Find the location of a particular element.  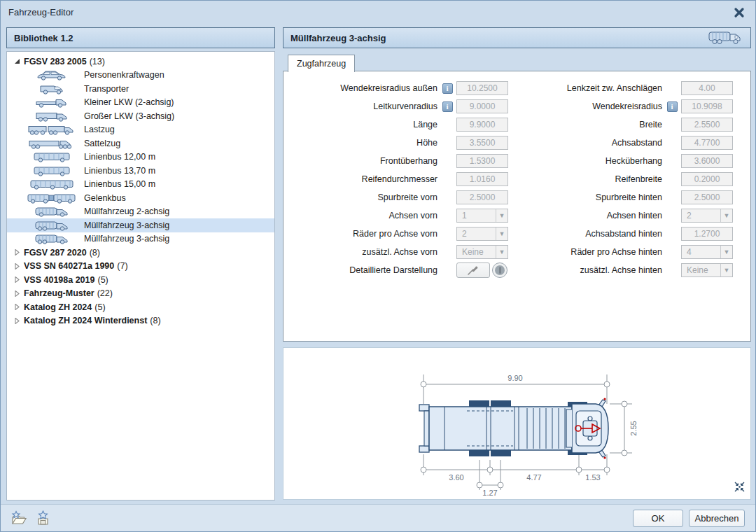

tree-item: Großer LKW (3-achsig) is located at coordinates (141, 116).